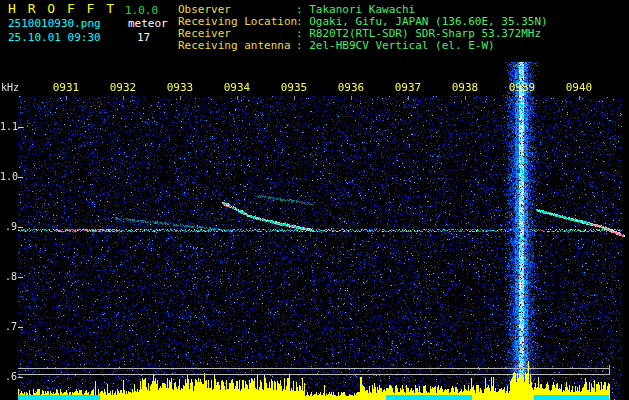 Image resolution: width=629 pixels, height=400 pixels. I want to click on y-tick-0_7: .7, so click(8, 327).